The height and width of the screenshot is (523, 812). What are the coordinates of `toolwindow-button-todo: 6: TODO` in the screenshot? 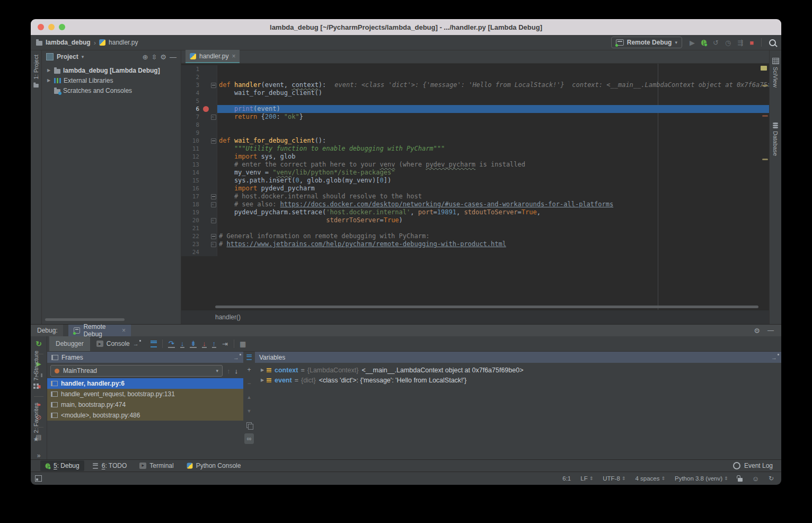 It's located at (110, 466).